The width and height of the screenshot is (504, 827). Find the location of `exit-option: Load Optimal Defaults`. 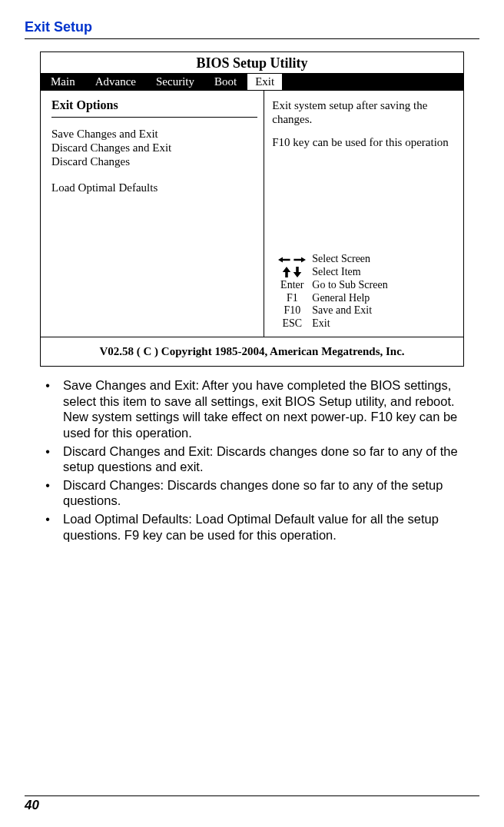

exit-option: Load Optimal Defaults is located at coordinates (154, 188).